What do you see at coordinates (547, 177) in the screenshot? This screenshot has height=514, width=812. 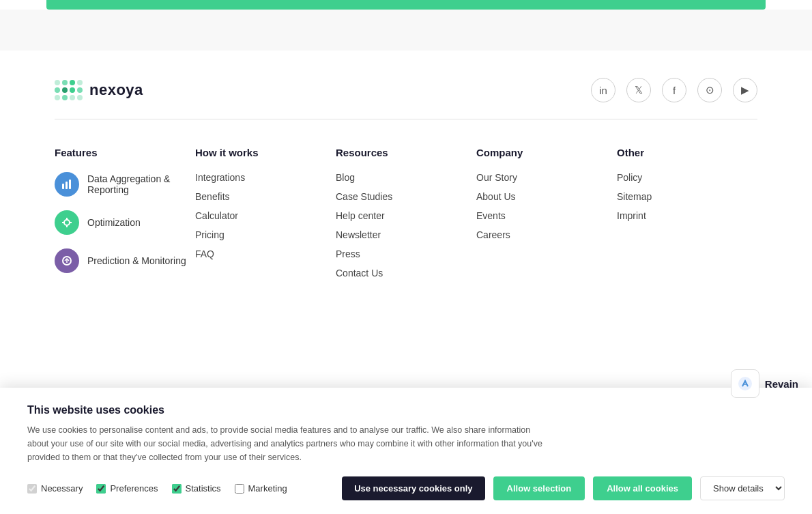 I see `link-our-story: Our Story` at bounding box center [547, 177].